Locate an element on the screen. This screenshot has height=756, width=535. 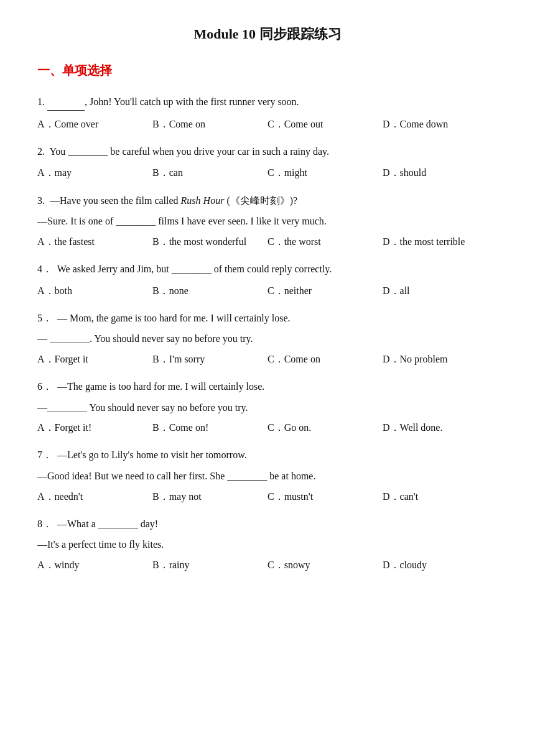
question-block: 5． — Mom, the game is too hard for me. I… is located at coordinates (268, 339).